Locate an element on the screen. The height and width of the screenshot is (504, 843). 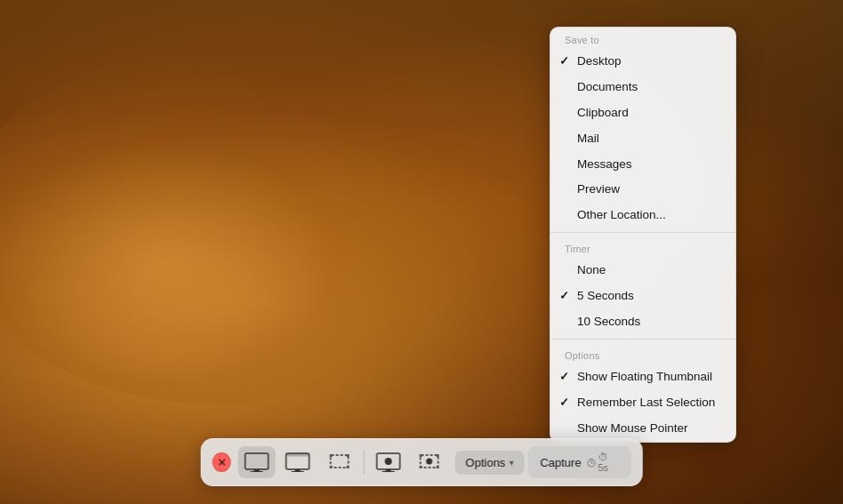
menu-item-other-location: Other Location... is located at coordinates (643, 215).